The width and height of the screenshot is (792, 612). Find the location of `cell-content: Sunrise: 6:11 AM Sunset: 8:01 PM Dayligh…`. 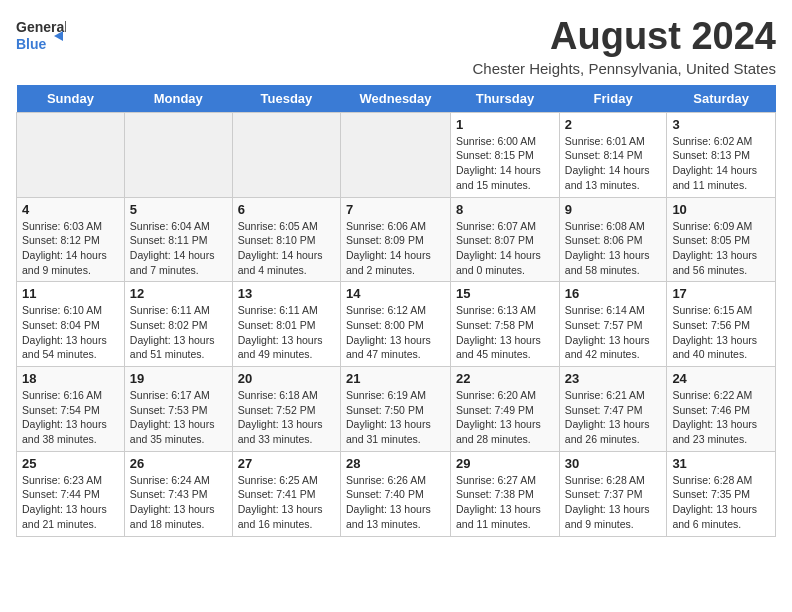

cell-content: Sunrise: 6:11 AM Sunset: 8:01 PM Dayligh… is located at coordinates (286, 332).